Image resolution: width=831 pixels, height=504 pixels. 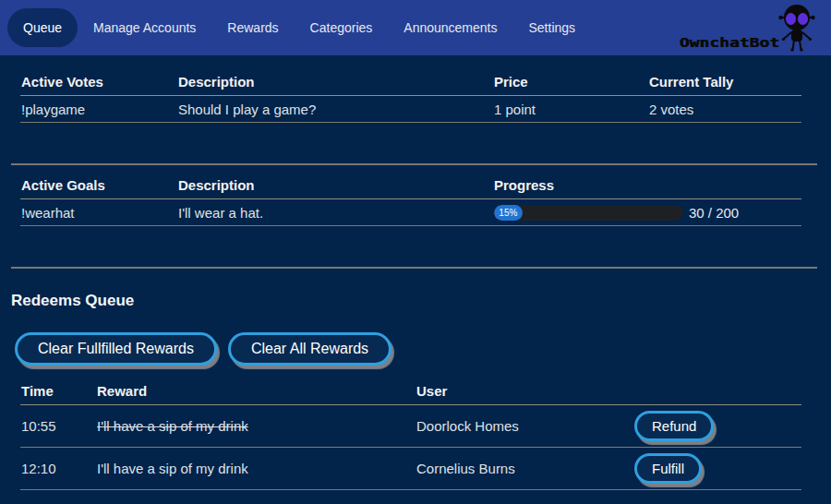 I want to click on tab-settings: Settings, so click(x=552, y=28).